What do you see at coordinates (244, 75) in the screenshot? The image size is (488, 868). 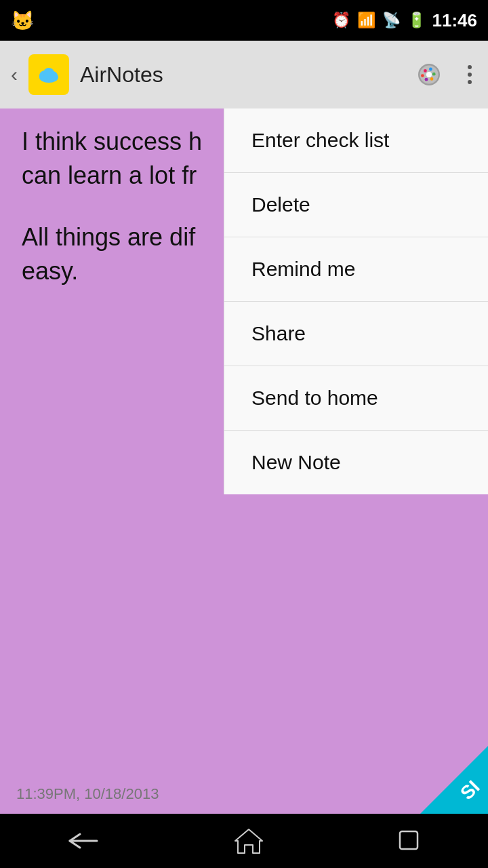 I see `app-bar: ‹ AirNotes` at bounding box center [244, 75].